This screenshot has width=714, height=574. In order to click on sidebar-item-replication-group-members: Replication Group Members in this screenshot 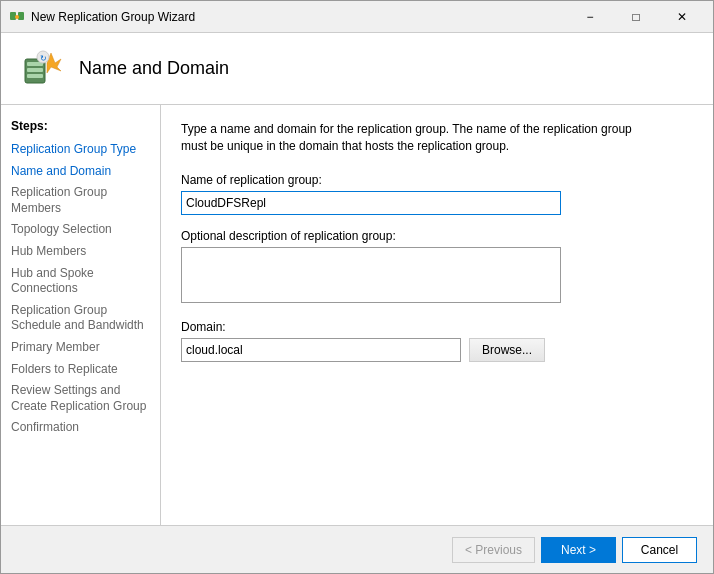, I will do `click(80, 200)`.